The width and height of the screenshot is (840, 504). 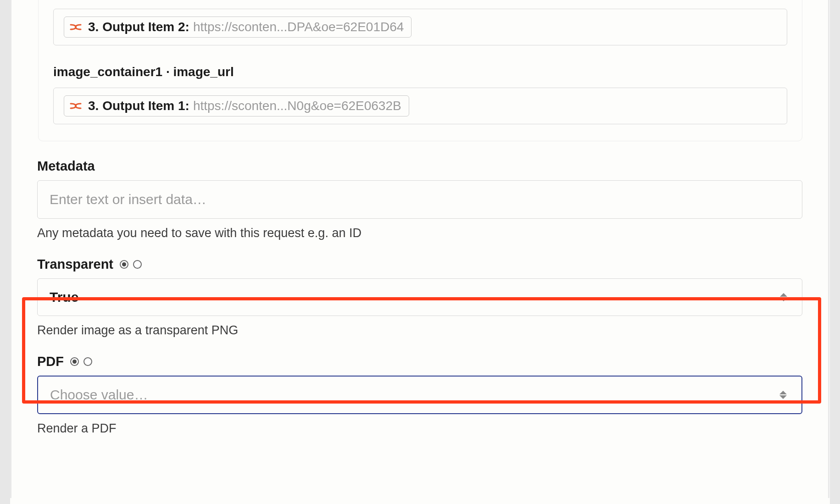 What do you see at coordinates (138, 264) in the screenshot?
I see `transparent-radio-off` at bounding box center [138, 264].